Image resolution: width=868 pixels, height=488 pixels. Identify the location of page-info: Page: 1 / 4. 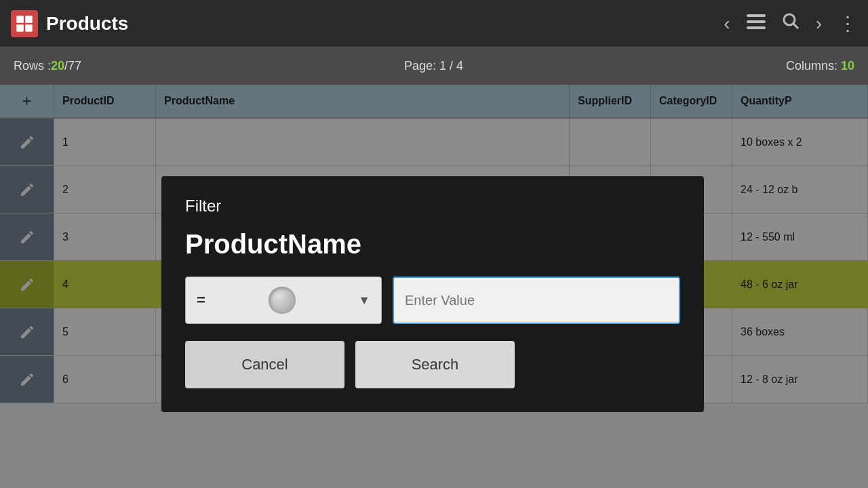
(434, 66).